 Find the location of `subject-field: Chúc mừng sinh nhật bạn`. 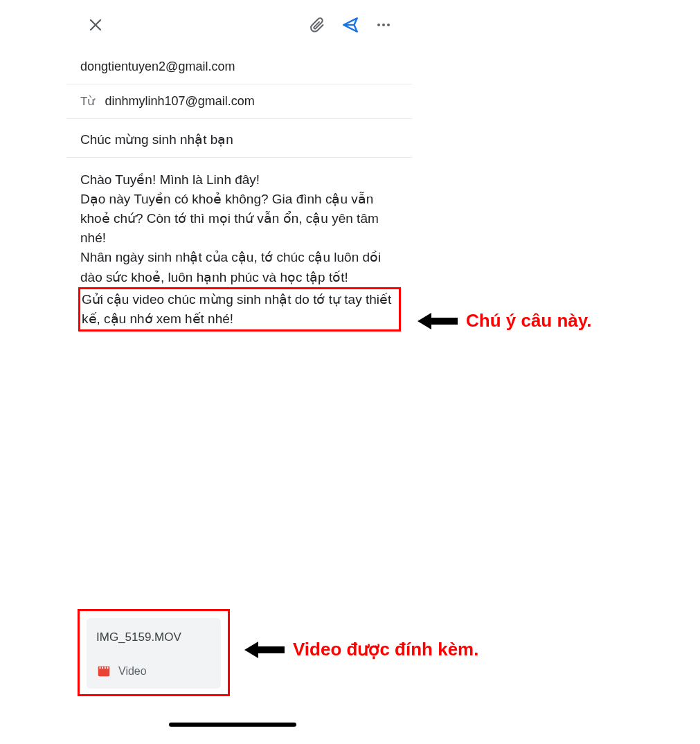

subject-field: Chúc mừng sinh nhật bạn is located at coordinates (240, 138).